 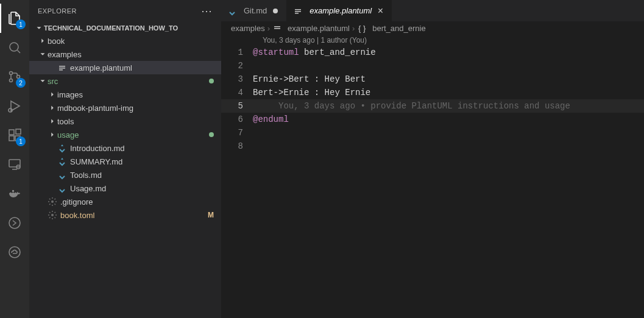 What do you see at coordinates (126, 202) in the screenshot?
I see `tree-file-gitignore: .gitignore` at bounding box center [126, 202].